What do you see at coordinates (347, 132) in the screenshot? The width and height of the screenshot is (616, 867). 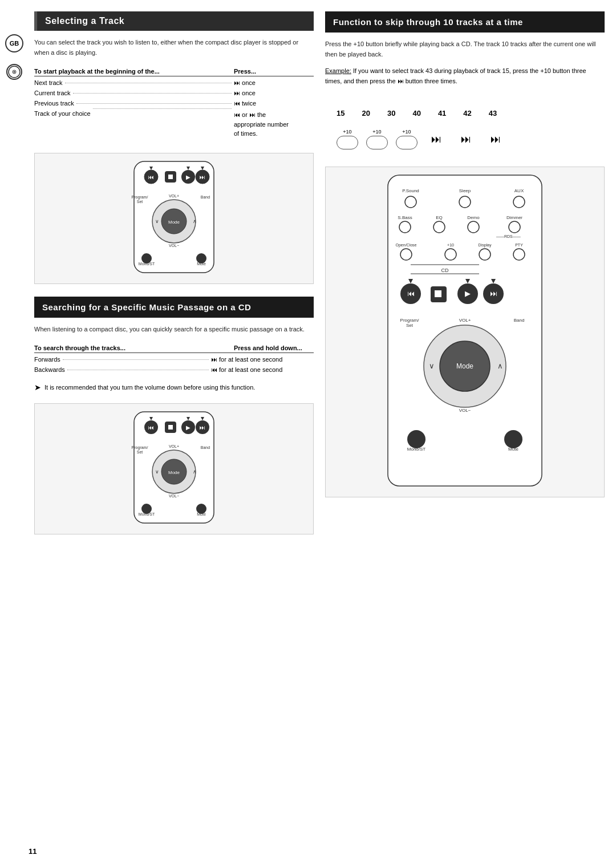 I see `plus10-label-1: +10` at bounding box center [347, 132].